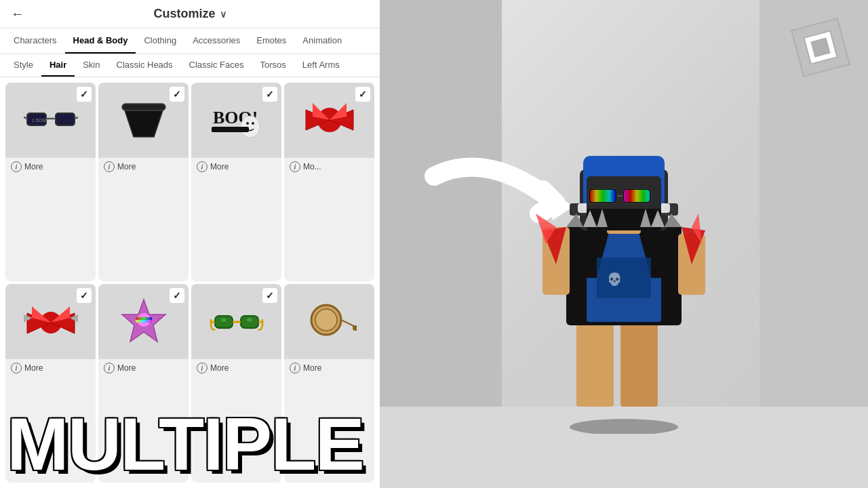 This screenshot has width=868, height=488. Describe the element at coordinates (34, 167) in the screenshot. I see `more-label-1: More` at that location.